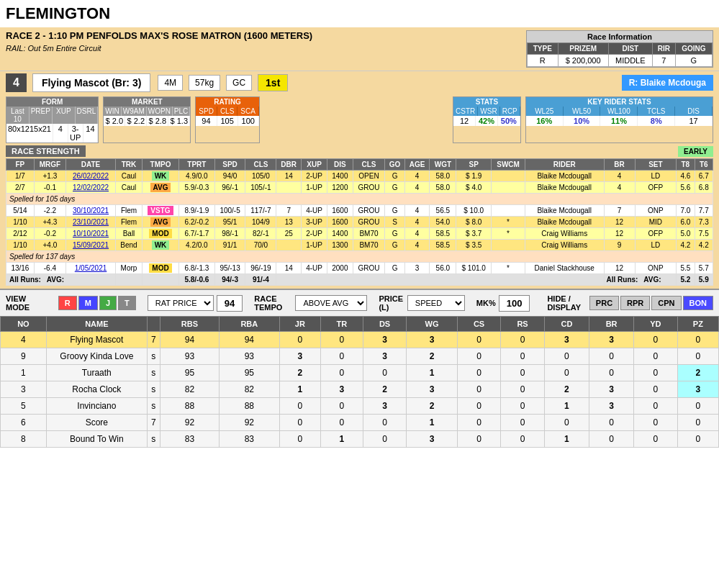  I want to click on ct-val-icon: s, so click(153, 439).